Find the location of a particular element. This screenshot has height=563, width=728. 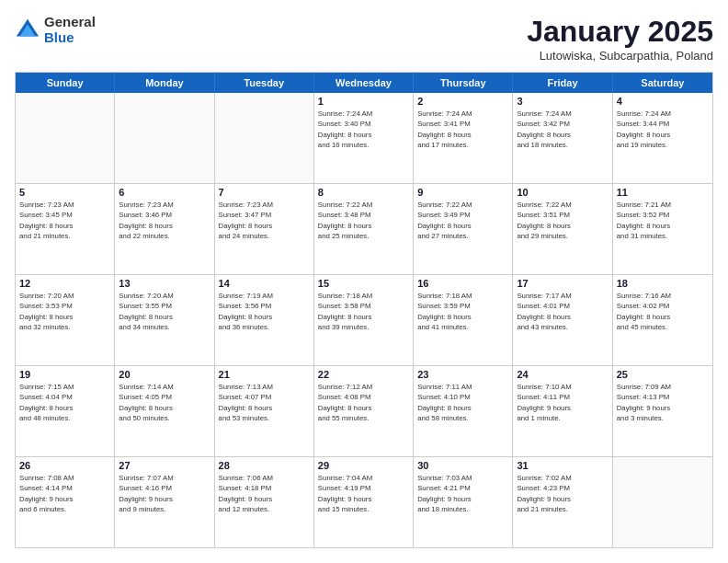

logo: General Blue is located at coordinates (55, 29).